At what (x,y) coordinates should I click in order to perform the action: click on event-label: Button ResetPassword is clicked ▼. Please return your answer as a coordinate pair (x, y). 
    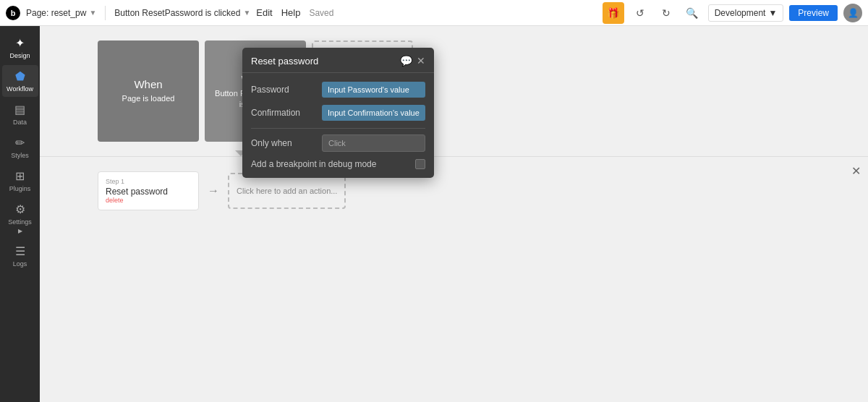
    Looking at the image, I should click on (182, 13).